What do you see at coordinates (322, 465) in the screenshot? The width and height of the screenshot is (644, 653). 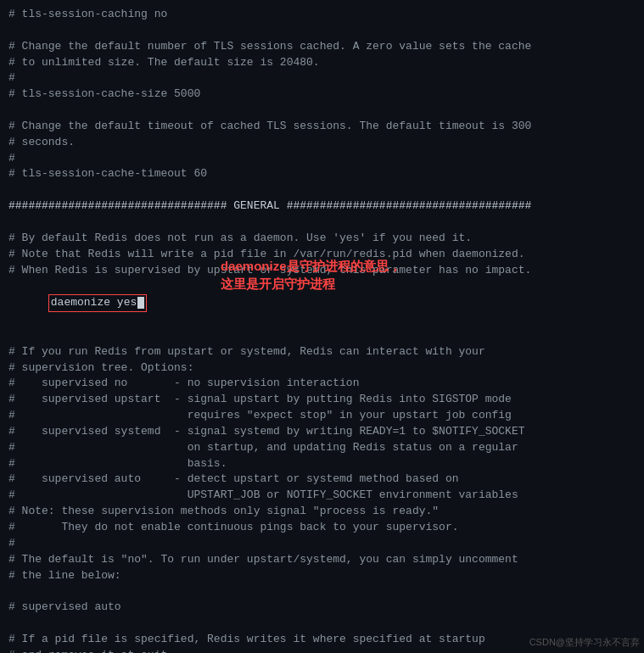 I see `line-27: # basis.` at bounding box center [322, 465].